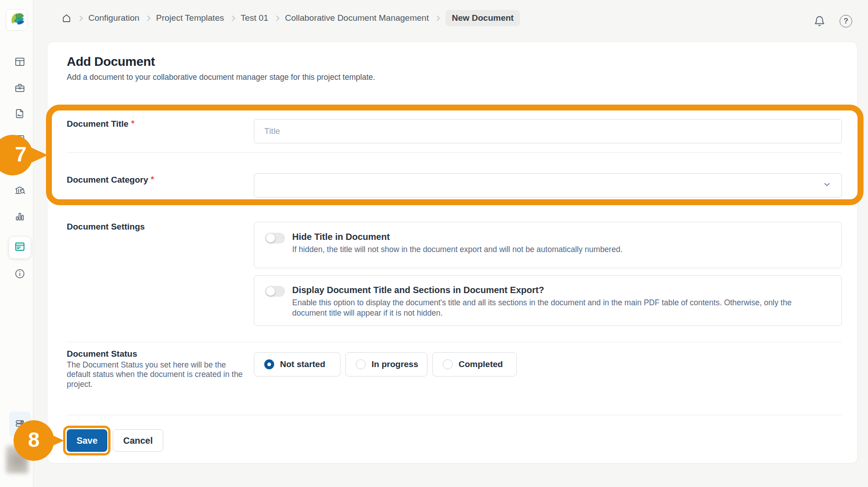  What do you see at coordinates (20, 248) in the screenshot?
I see `document-template-icon` at bounding box center [20, 248].